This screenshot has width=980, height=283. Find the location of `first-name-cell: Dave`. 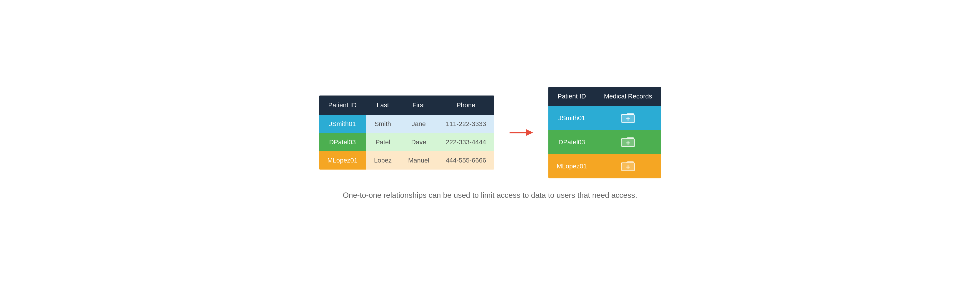

first-name-cell: Dave is located at coordinates (418, 142).